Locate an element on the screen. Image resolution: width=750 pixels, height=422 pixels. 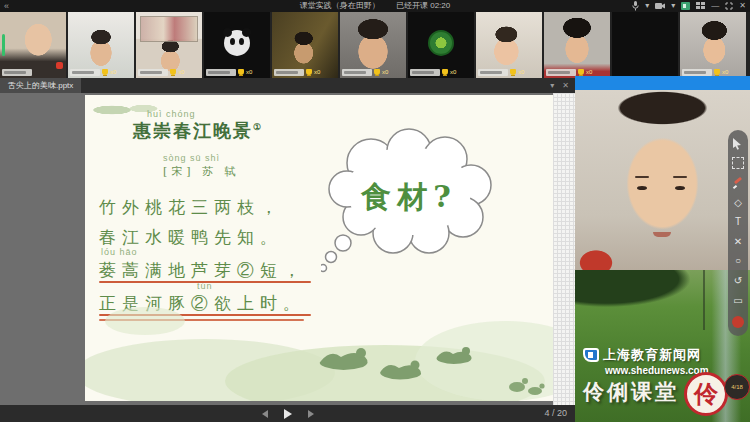
pointer-tool-icon is located at coordinates (738, 144).